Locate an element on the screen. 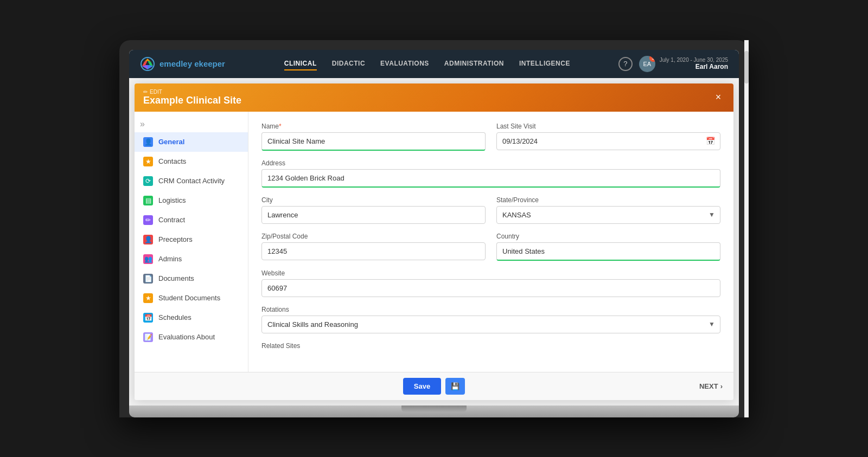 The image size is (868, 457). field-city: City is located at coordinates (373, 210).